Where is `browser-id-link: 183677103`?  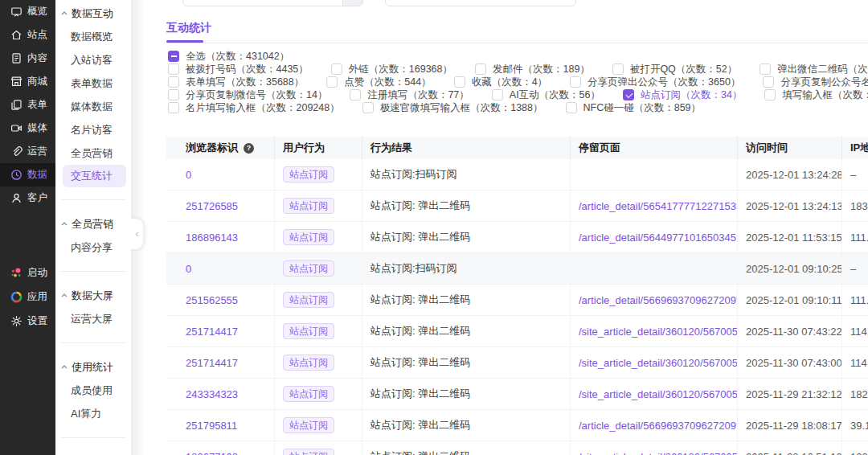
browser-id-link: 183677103 is located at coordinates (212, 453).